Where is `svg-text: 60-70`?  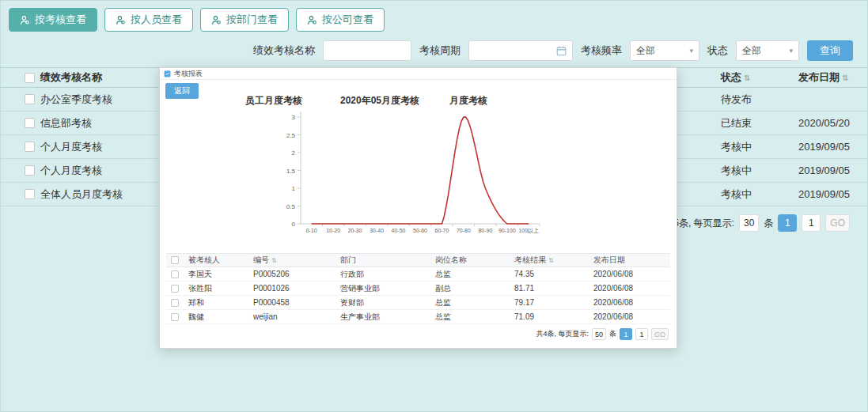 svg-text: 60-70 is located at coordinates (442, 231).